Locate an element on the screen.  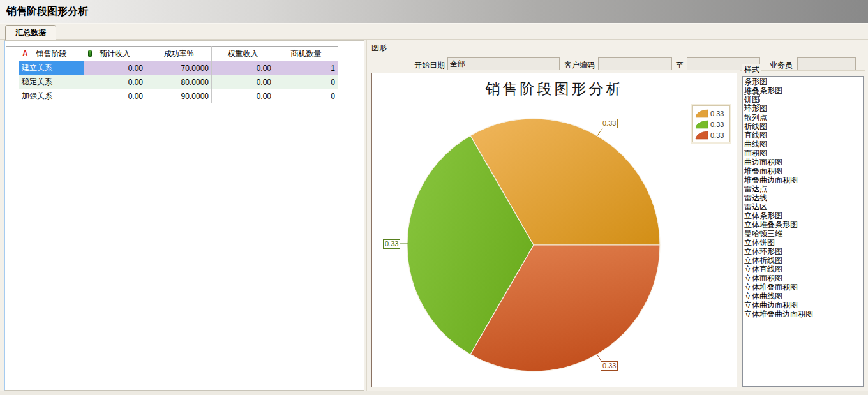
cell-success: 70.0000 is located at coordinates (179, 68).